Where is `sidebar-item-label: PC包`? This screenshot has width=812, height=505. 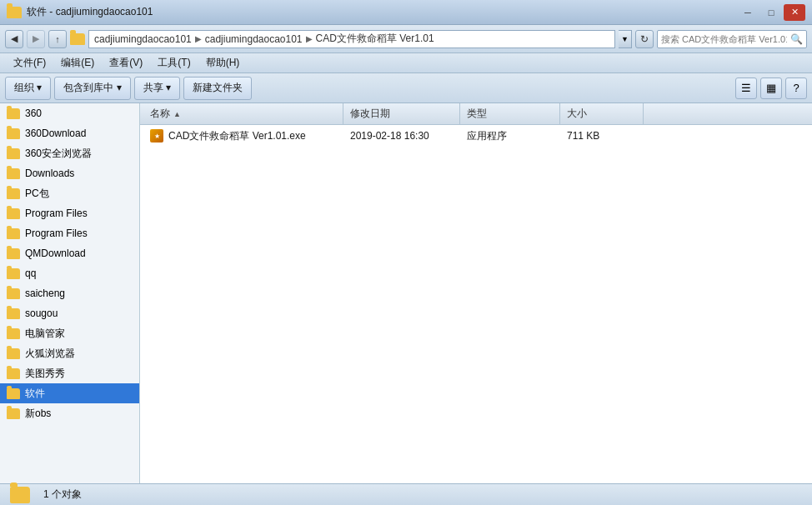
sidebar-item-label: PC包 is located at coordinates (37, 193).